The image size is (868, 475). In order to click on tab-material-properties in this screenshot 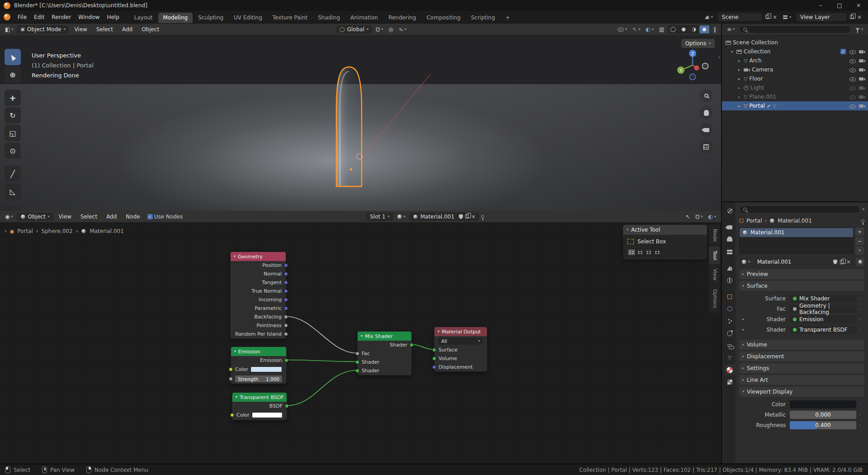, I will do `click(730, 370)`.